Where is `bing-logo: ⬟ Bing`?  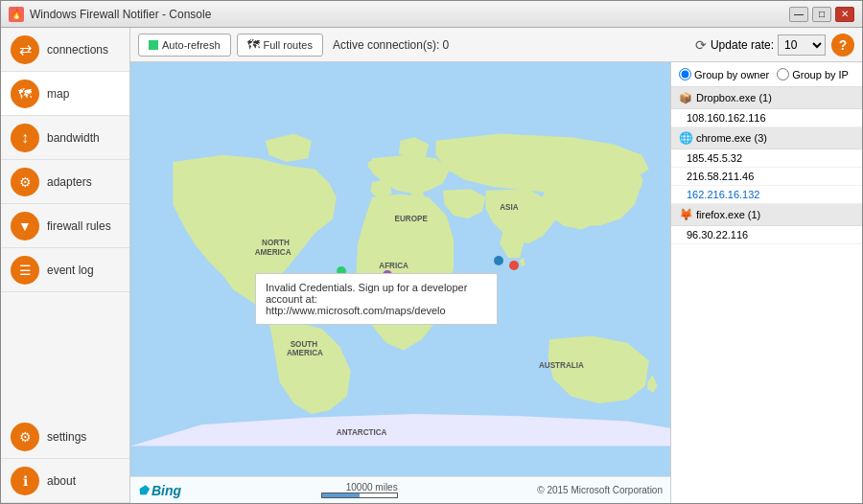 bing-logo: ⬟ Bing is located at coordinates (159, 491).